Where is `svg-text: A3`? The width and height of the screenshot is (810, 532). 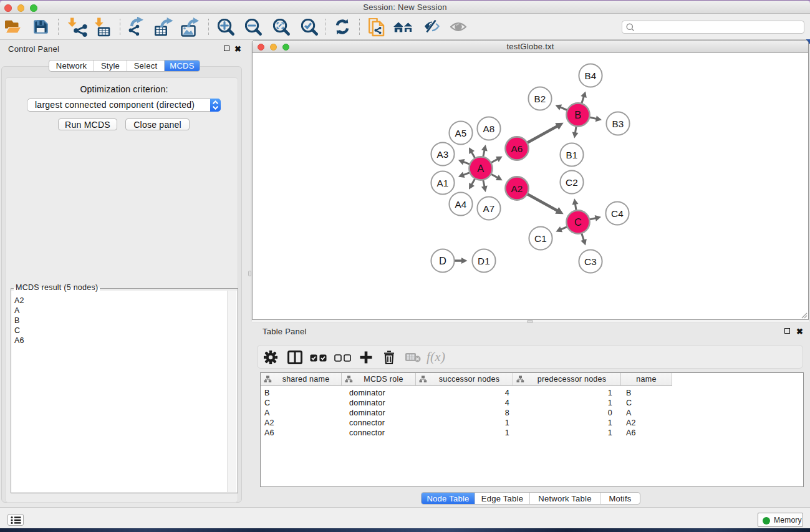 svg-text: A3 is located at coordinates (443, 155).